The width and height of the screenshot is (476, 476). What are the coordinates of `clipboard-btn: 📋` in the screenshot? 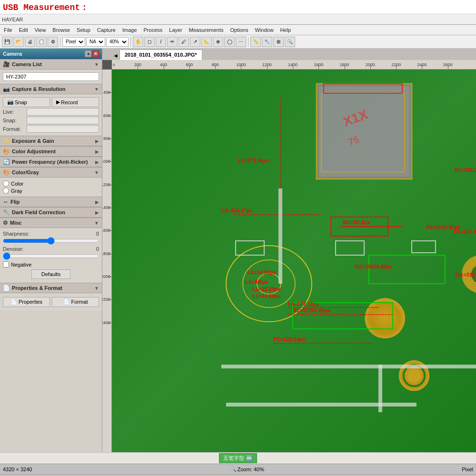 It's located at (41, 42).